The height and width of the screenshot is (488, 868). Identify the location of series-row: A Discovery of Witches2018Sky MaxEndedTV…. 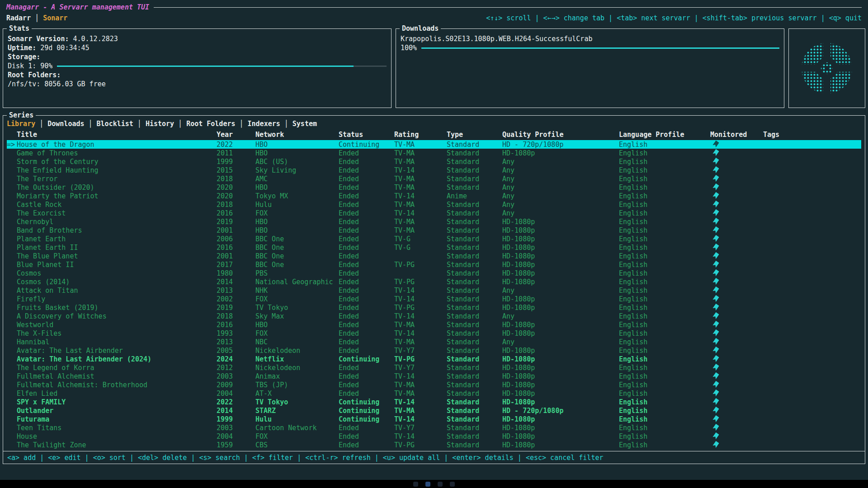
(434, 316).